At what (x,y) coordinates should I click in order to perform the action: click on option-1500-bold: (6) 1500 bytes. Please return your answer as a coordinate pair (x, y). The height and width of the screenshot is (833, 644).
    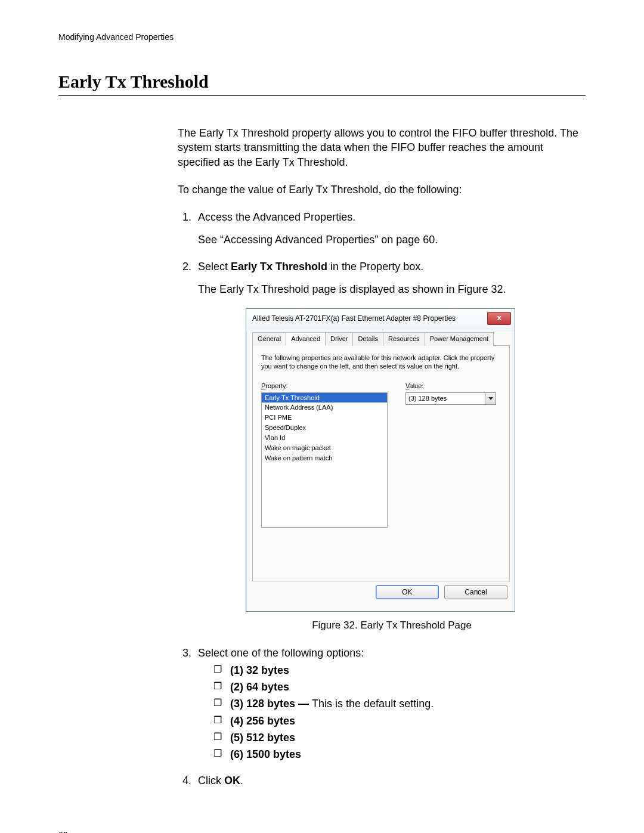
    Looking at the image, I should click on (266, 754).